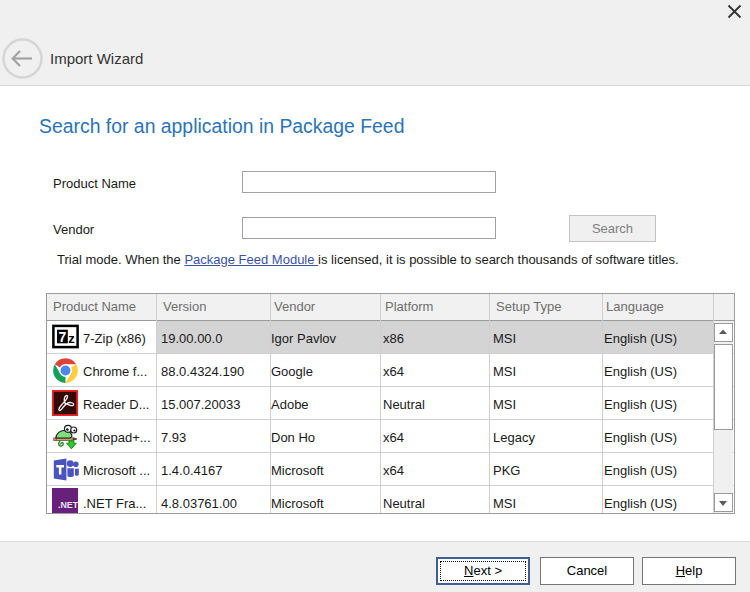  What do you see at coordinates (72, 338) in the screenshot?
I see `svg-text: z` at bounding box center [72, 338].